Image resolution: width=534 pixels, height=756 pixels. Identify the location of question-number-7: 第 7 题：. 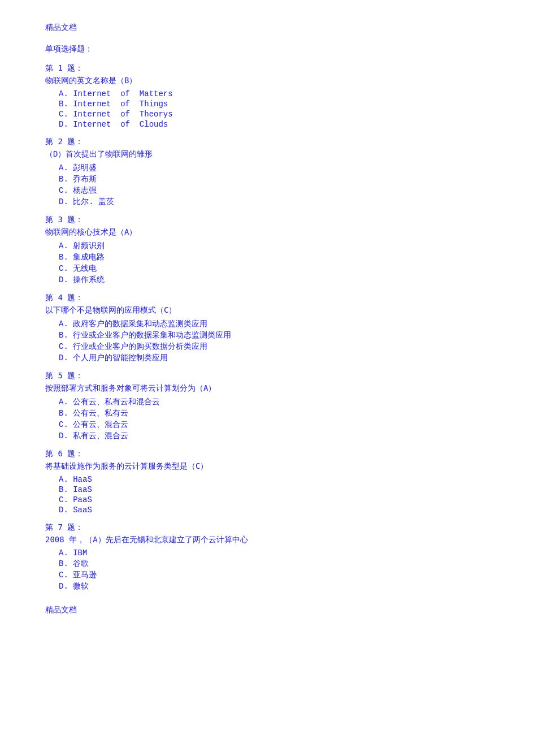
(267, 528).